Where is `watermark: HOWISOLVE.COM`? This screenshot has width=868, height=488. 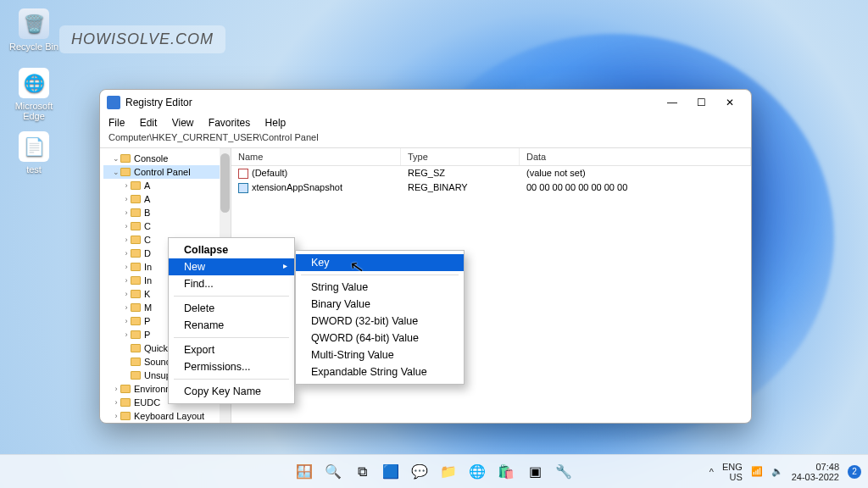 watermark: HOWISOLVE.COM is located at coordinates (142, 39).